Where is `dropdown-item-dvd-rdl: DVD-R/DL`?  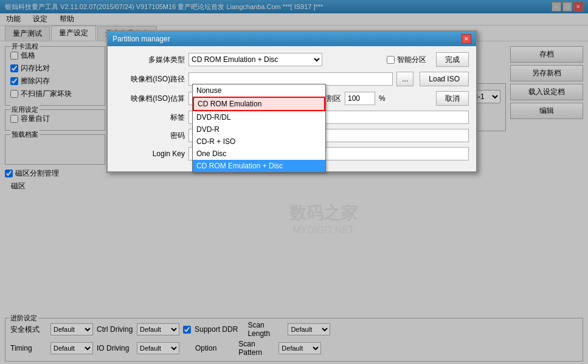
dropdown-item-dvd-rdl: DVD-R/DL is located at coordinates (259, 117).